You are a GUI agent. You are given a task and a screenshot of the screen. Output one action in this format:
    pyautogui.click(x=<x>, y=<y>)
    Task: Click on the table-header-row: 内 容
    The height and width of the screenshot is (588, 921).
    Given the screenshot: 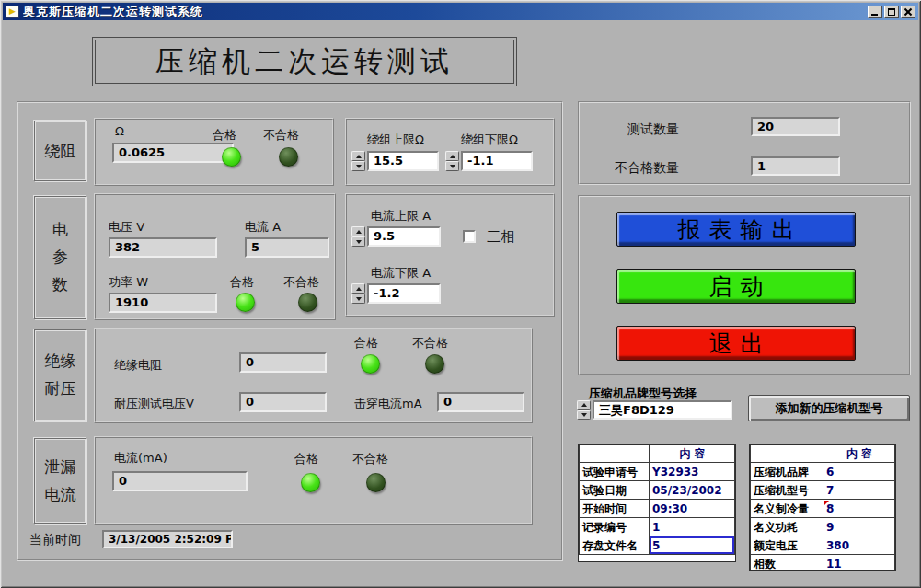 What is the action you would take?
    pyautogui.click(x=657, y=455)
    